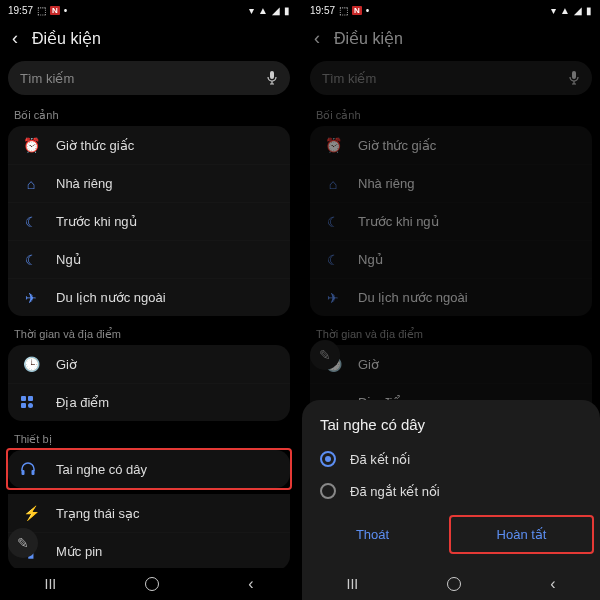 The width and height of the screenshot is (600, 600). What do you see at coordinates (149, 297) in the screenshot?
I see `item-travel: ✈ Du lịch nước ngoài` at bounding box center [149, 297].